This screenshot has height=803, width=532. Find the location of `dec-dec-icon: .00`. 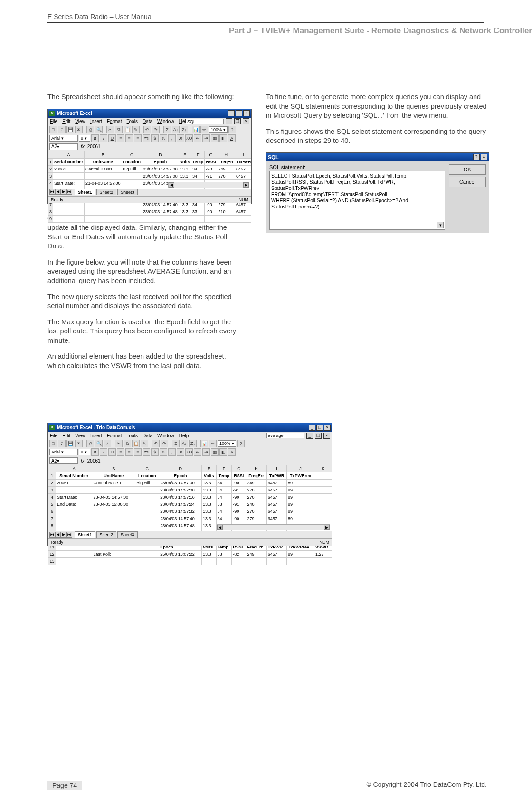

dec-dec-icon: .00 is located at coordinates (189, 452).